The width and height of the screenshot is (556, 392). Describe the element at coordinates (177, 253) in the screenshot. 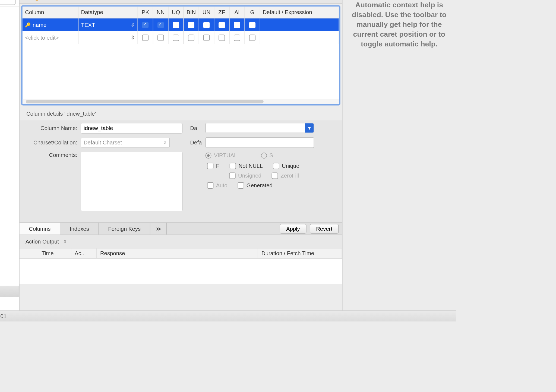

I see `aout-header-response: Response` at that location.